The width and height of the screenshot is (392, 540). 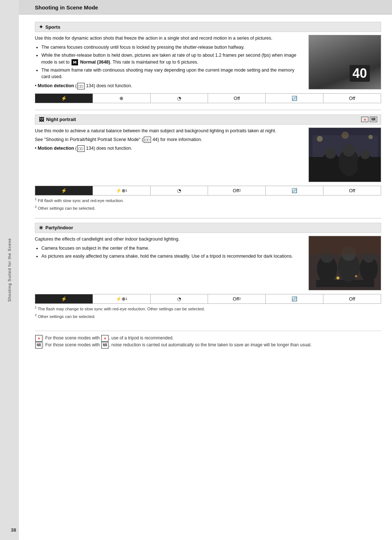 What do you see at coordinates (352, 98) in the screenshot?
I see `sports-vr-value: Off` at bounding box center [352, 98].